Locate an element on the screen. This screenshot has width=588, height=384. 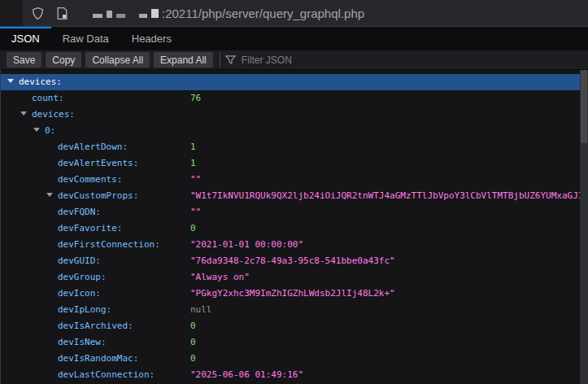
json-row-devComments: devComments:"" is located at coordinates (290, 180).